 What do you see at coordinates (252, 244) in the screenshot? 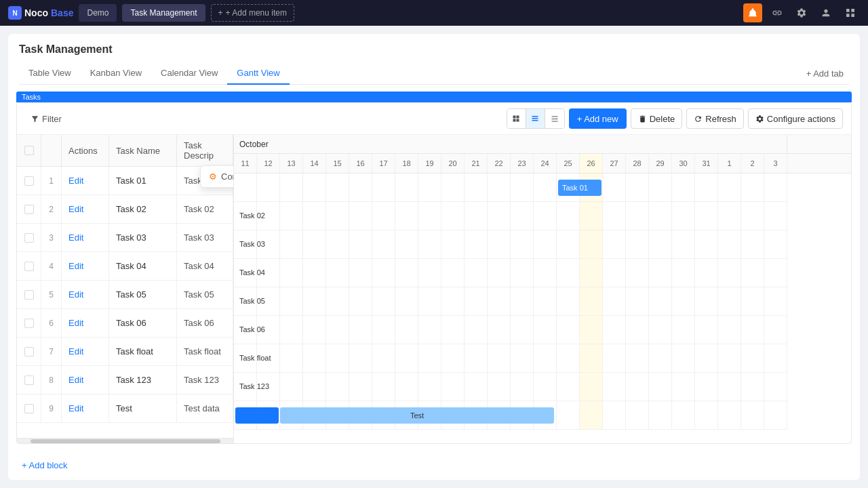
I see `gantt-task-label: Task 03` at bounding box center [252, 244].